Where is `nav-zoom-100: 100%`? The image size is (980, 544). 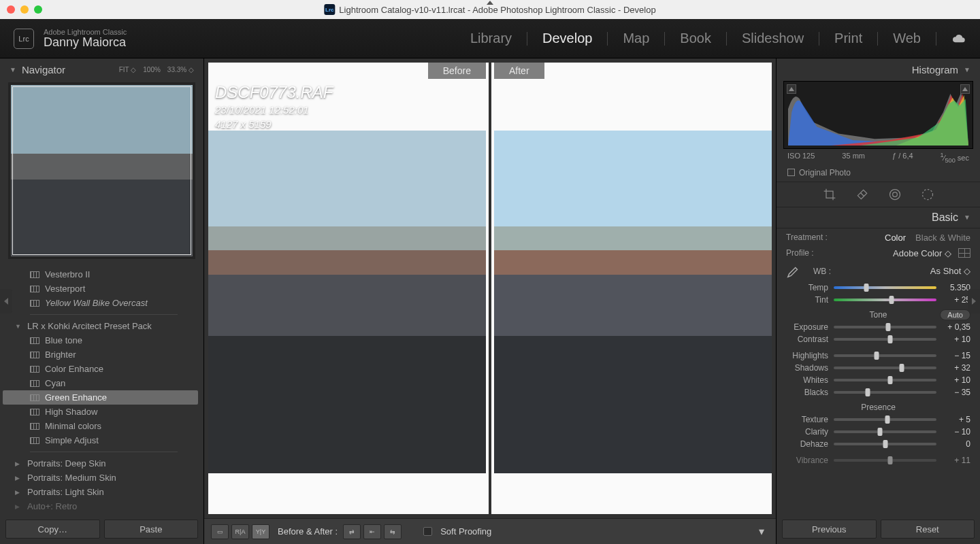 nav-zoom-100: 100% is located at coordinates (152, 69).